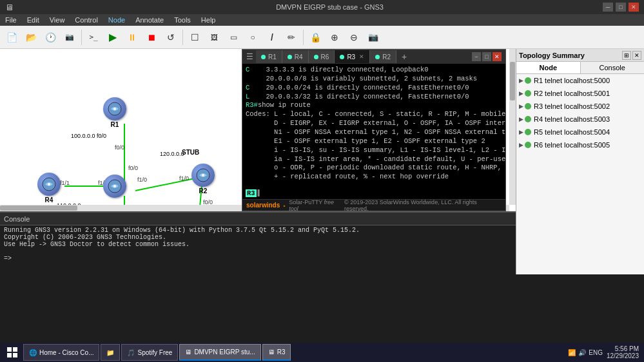  I want to click on status-dot-r5, so click(528, 132).